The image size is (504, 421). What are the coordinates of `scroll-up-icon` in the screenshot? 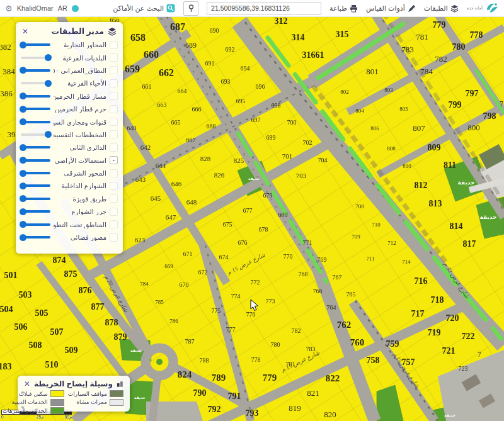 It's located at (23, 392).